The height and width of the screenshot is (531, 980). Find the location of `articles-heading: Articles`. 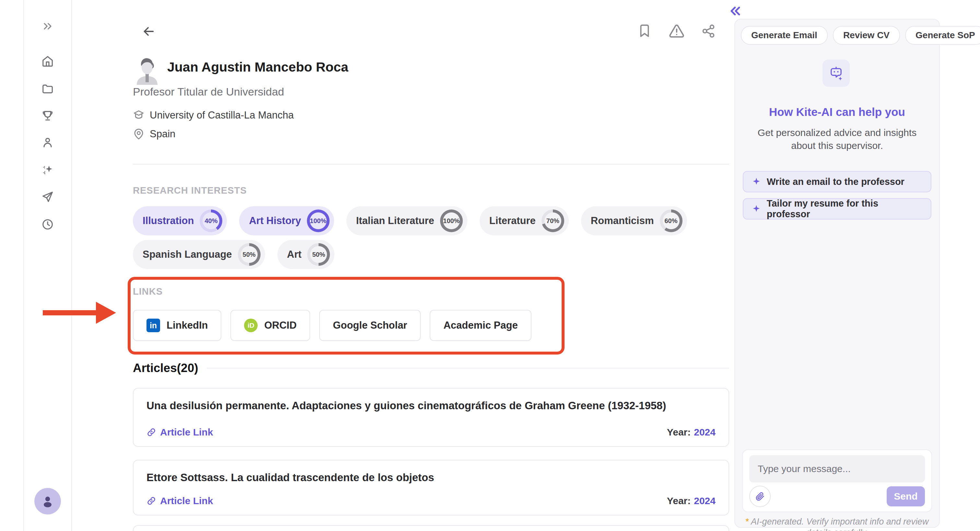

articles-heading: Articles is located at coordinates (155, 368).